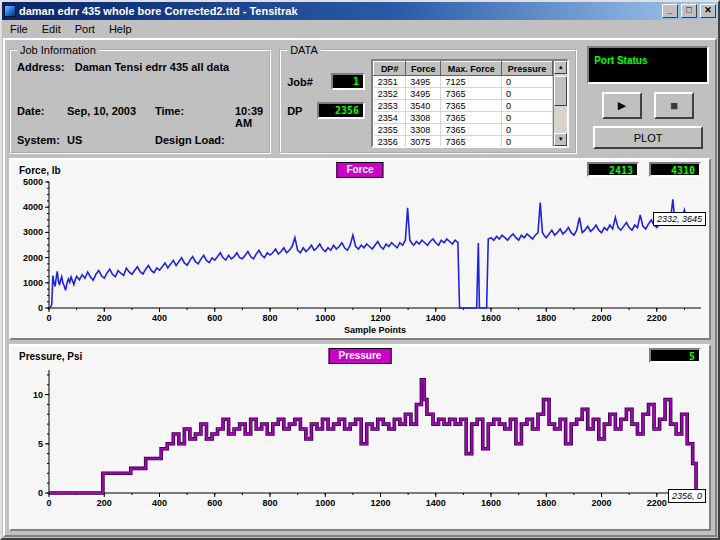 Image resolution: width=720 pixels, height=540 pixels. I want to click on minimize-icon: _, so click(670, 11).